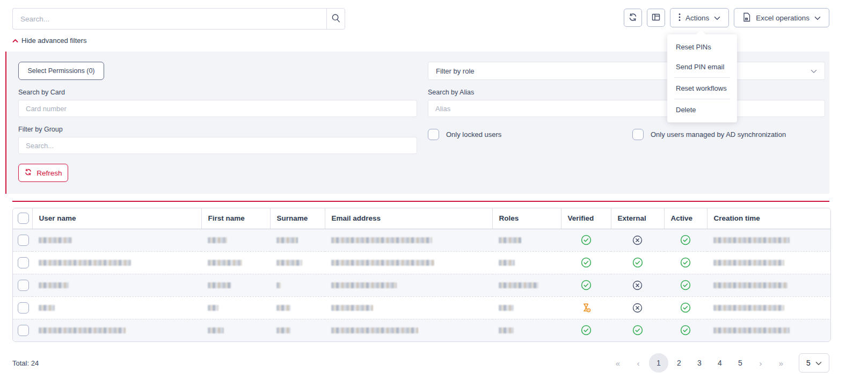 The image size is (868, 386). Describe the element at coordinates (782, 18) in the screenshot. I see `excel-operations-button: x Excel operations` at that location.